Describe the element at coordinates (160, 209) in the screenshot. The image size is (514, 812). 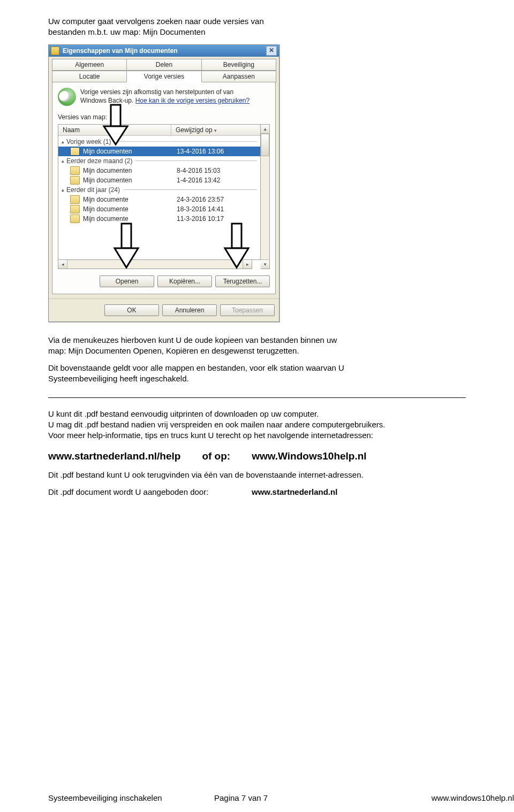
I see `list-item: Mijn documente18-3-2016 14:41` at that location.